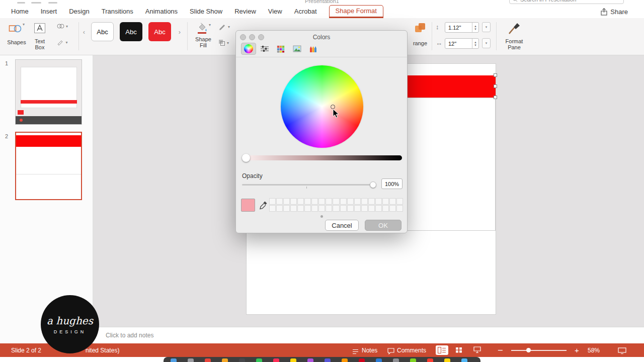  What do you see at coordinates (223, 43) in the screenshot?
I see `shape-effects-button: ▾` at bounding box center [223, 43].